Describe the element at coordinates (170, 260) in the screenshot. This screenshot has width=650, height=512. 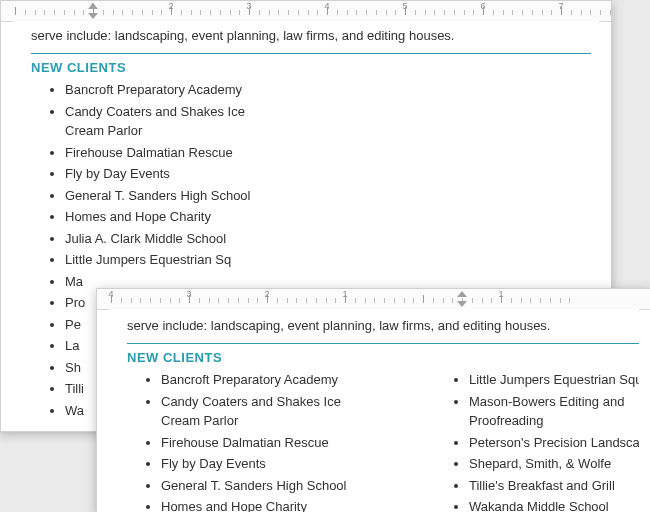
I see `list-item: Little Jumpers Equestrian Sq` at that location.